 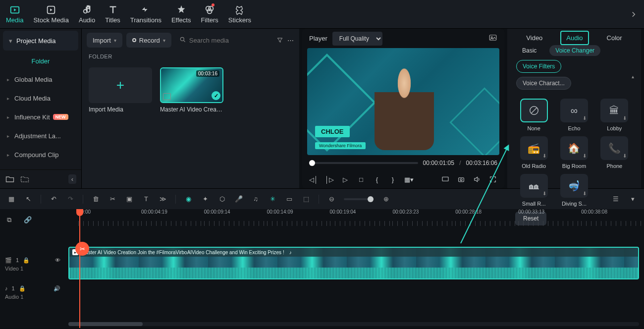 I want to click on echo-icon: ∞⬇, so click(x=574, y=110).